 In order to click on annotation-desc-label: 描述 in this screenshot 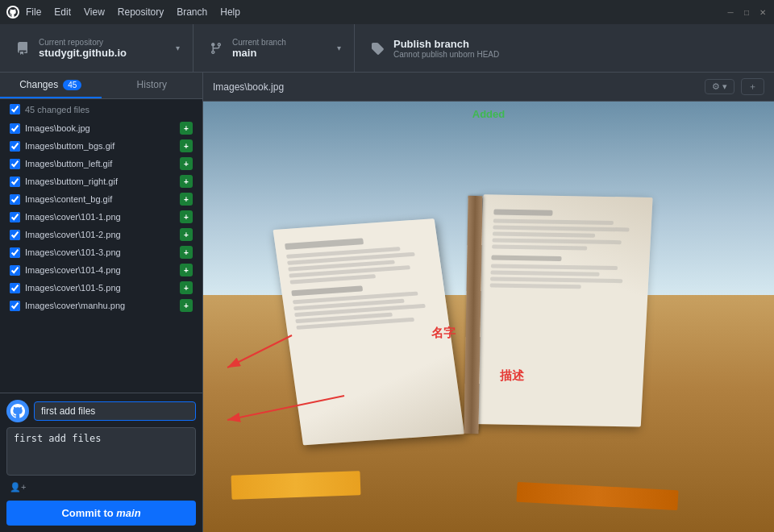, I will do `click(512, 376)`.